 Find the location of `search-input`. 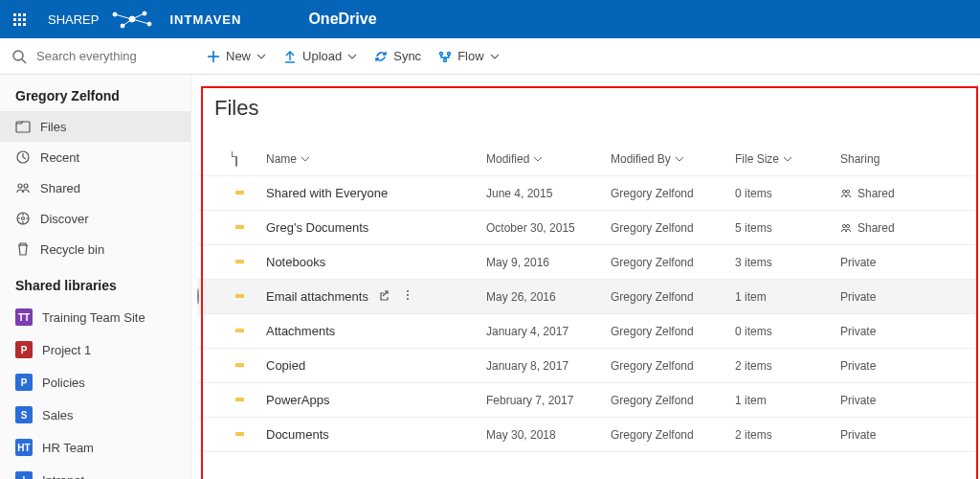

search-input is located at coordinates (99, 56).